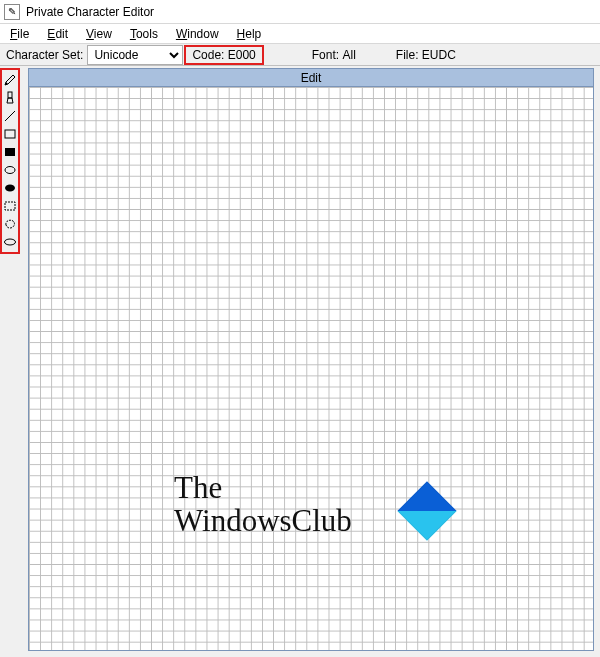 The height and width of the screenshot is (657, 600). What do you see at coordinates (10, 170) in the screenshot?
I see `tool-ellipse-outline` at bounding box center [10, 170].